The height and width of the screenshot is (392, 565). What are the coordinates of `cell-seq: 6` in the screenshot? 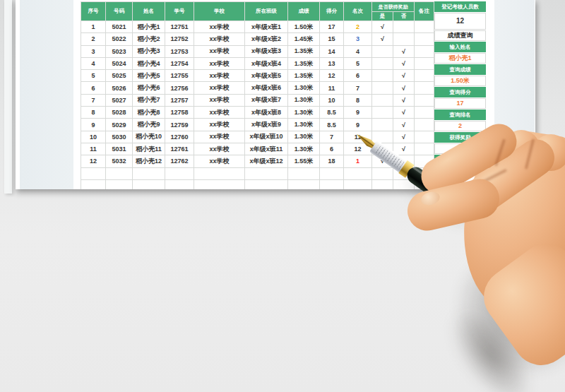 It's located at (93, 88).